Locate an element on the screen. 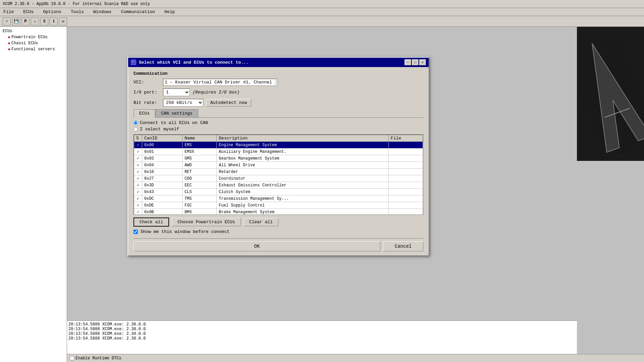  sidebar-item-powertrain: ■ Powertrain ECUs is located at coordinates (36, 37).